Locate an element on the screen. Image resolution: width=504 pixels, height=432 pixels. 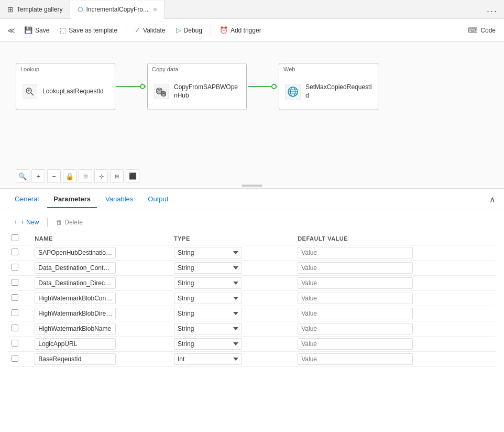
panel-resize-handle is located at coordinates (252, 186).